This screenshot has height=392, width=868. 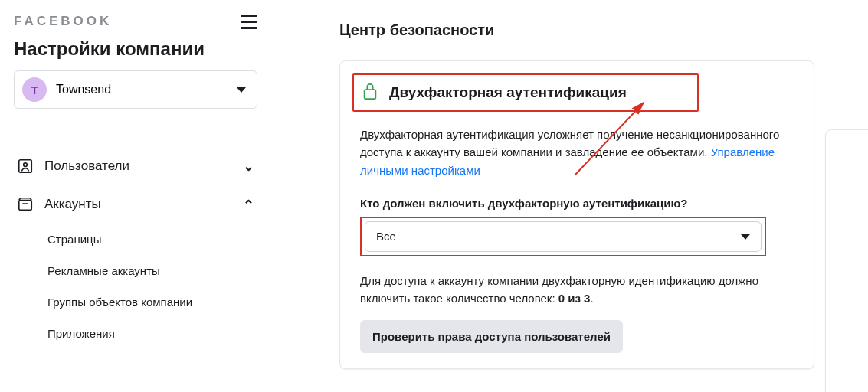 What do you see at coordinates (248, 166) in the screenshot?
I see `chevron-down-icon: ⌄` at bounding box center [248, 166].